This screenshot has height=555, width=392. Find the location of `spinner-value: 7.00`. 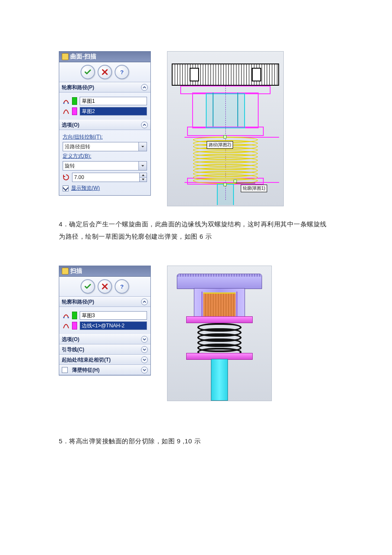

spinner-value: 7.00 is located at coordinates (106, 177).